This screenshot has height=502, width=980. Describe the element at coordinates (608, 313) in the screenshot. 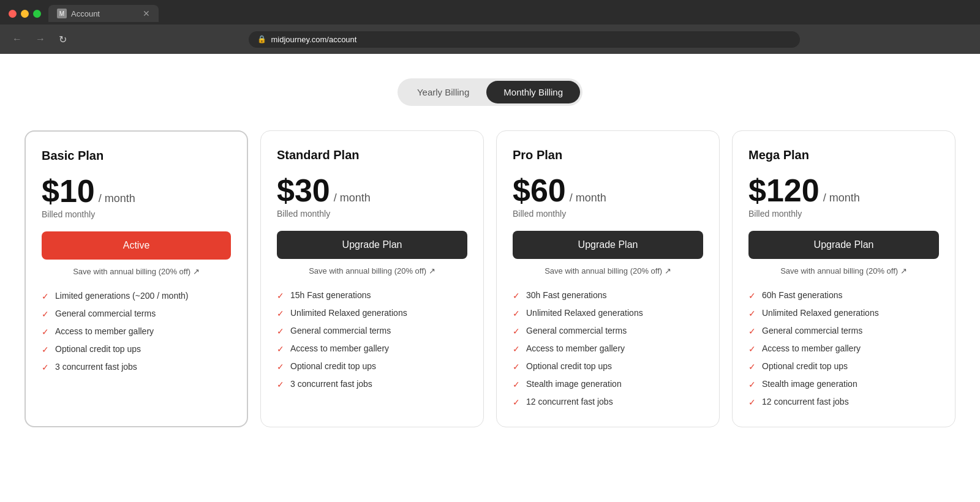

I see `feature-item: ✓ Unlimited Relaxed generations` at that location.